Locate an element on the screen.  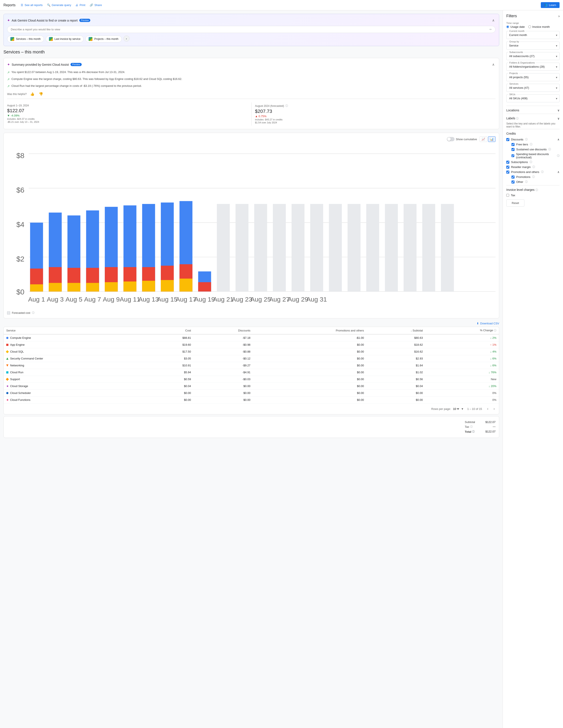
projects-label: Projects is located at coordinates (514, 73).